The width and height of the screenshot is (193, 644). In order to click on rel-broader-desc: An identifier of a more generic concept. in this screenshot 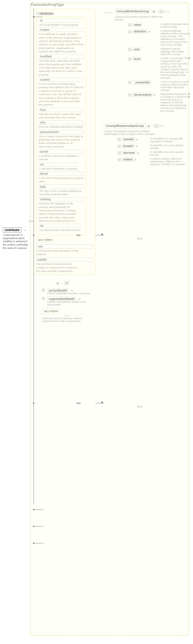, I will do `click(169, 147)`.